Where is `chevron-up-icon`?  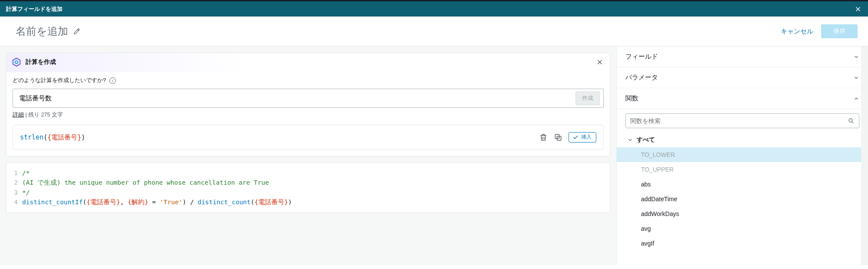 chevron-up-icon is located at coordinates (856, 99).